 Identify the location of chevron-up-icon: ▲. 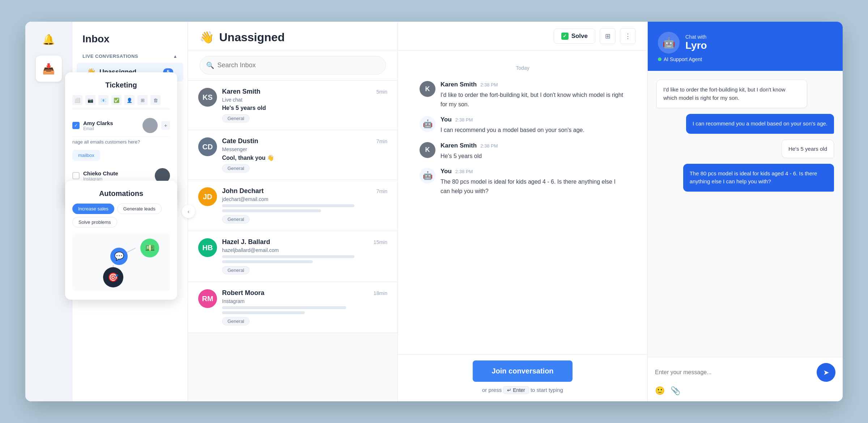
(175, 56).